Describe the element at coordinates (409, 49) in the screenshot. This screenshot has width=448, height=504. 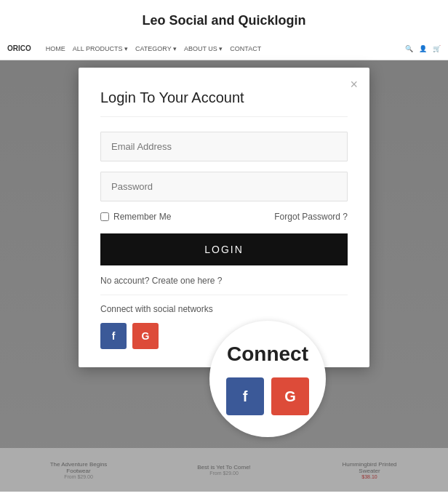
I see `search-icon: 🔍` at that location.